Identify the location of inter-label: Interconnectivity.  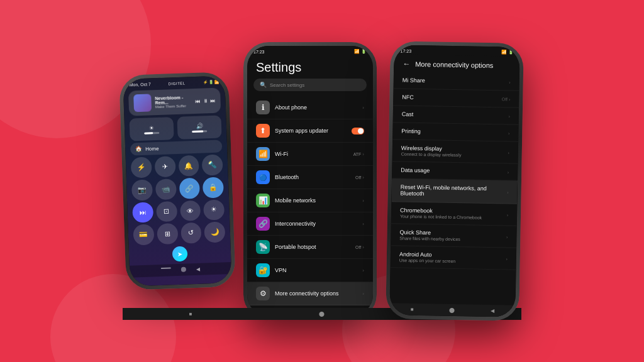
(318, 224).